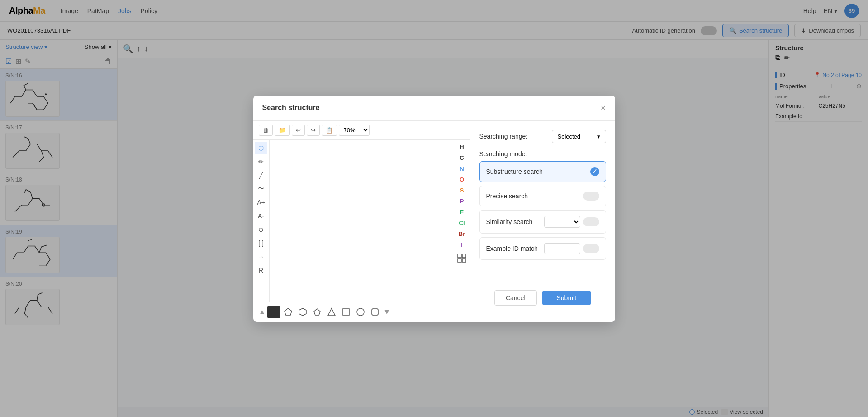 This screenshot has height=417, width=868. What do you see at coordinates (274, 312) in the screenshot?
I see `hexagon-filled-shape` at bounding box center [274, 312].